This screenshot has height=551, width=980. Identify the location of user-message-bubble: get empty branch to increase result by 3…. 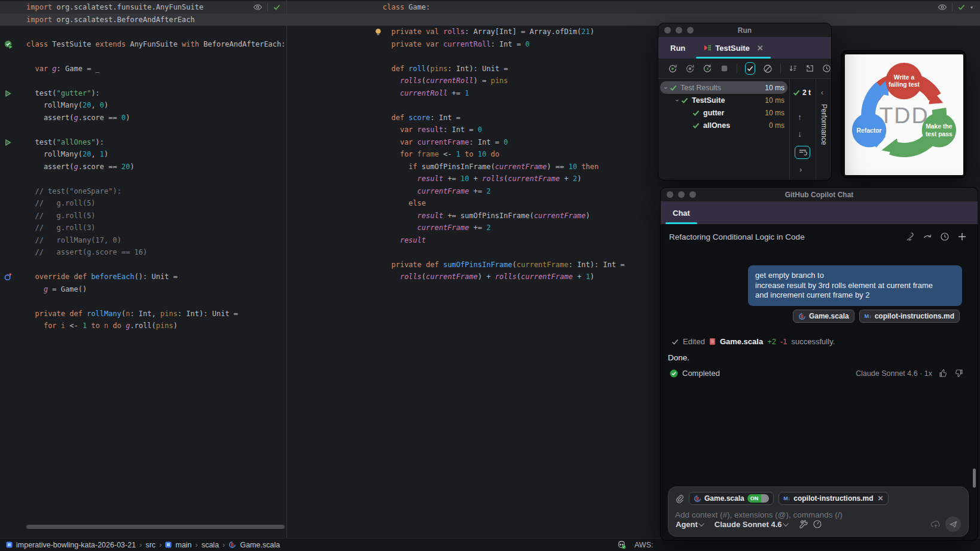
(855, 286).